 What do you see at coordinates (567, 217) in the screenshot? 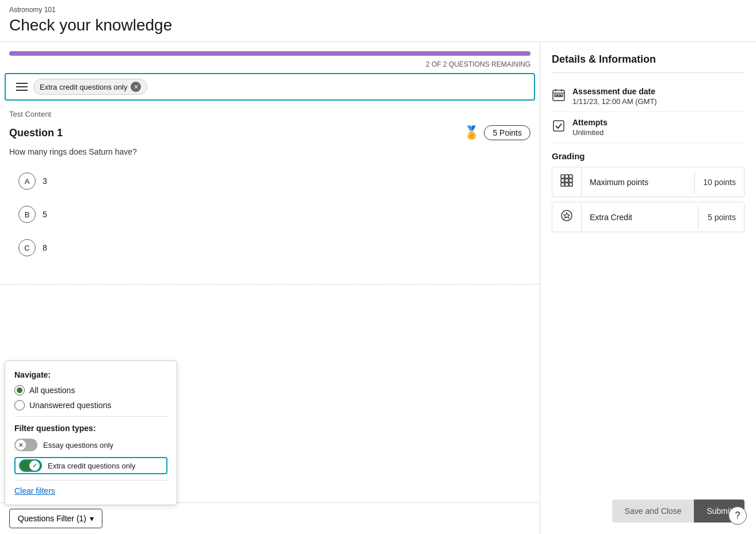
I see `star-medal-icon` at bounding box center [567, 217].